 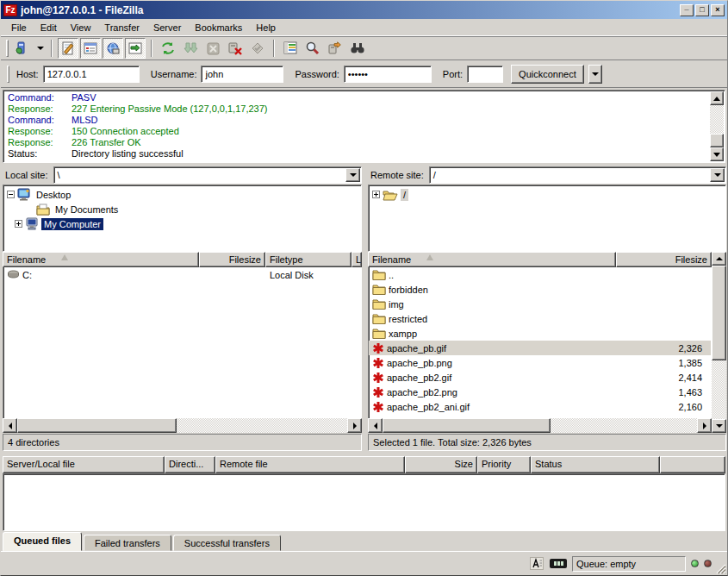 I want to click on menu-edit: Edit, so click(x=48, y=28).